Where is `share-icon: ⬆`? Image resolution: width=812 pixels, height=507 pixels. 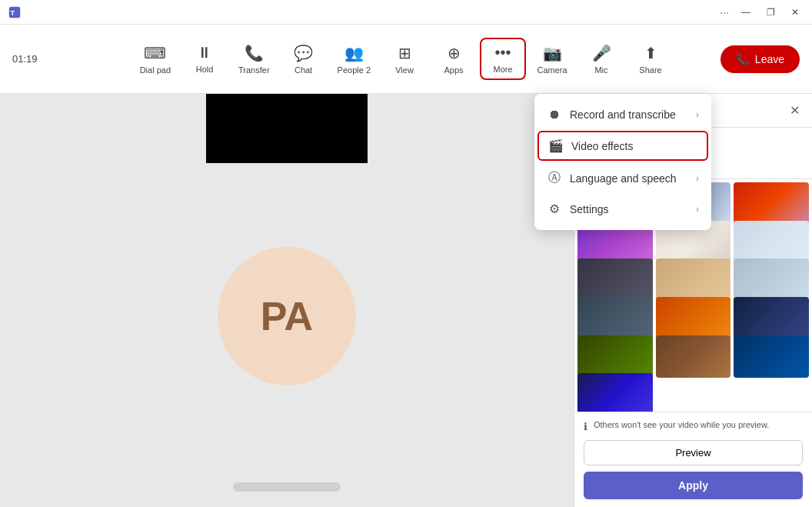
share-icon: ⬆ is located at coordinates (651, 53).